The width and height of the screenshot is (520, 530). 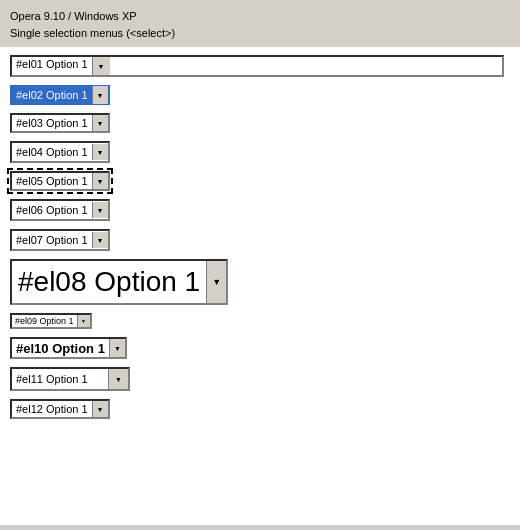 I want to click on select-el11-value: #el11 Option 1, so click(x=60, y=379).